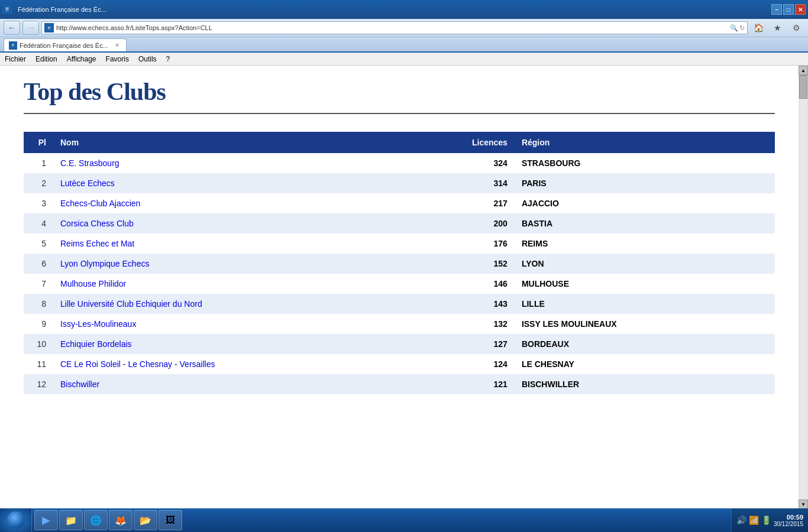 The image size is (808, 532). What do you see at coordinates (803, 287) in the screenshot?
I see `scroll-track` at bounding box center [803, 287].